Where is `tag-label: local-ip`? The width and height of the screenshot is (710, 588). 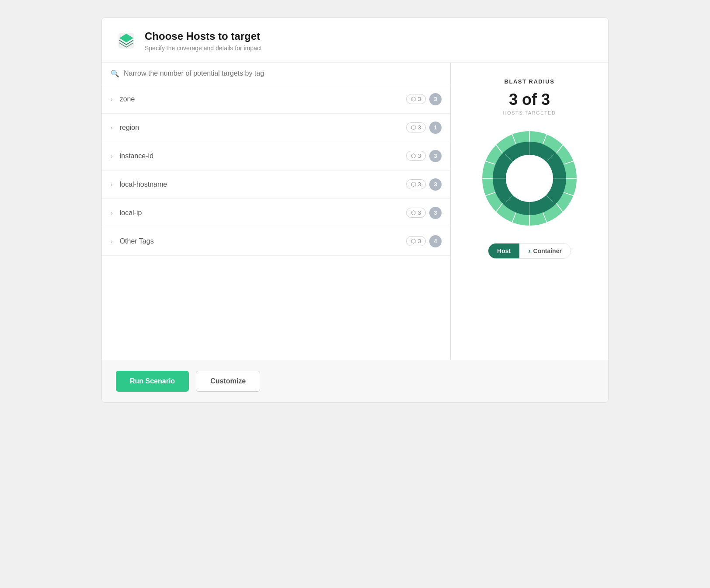
tag-label: local-ip is located at coordinates (263, 213).